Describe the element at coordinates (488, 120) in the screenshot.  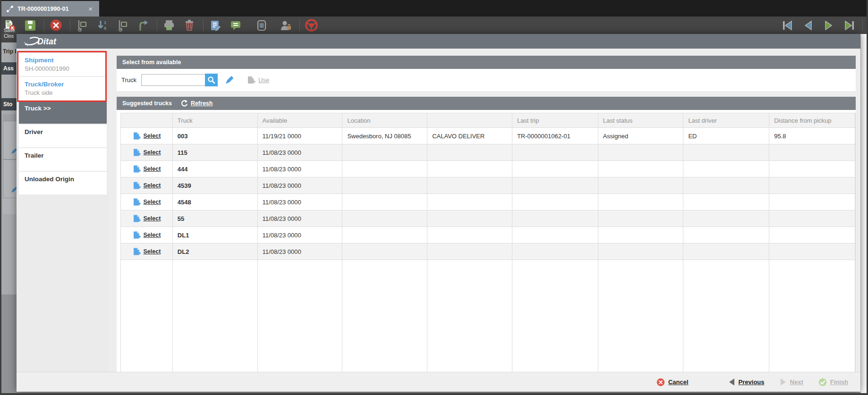
I see `table-header-row: Truck Available Location Last trip Last …` at that location.